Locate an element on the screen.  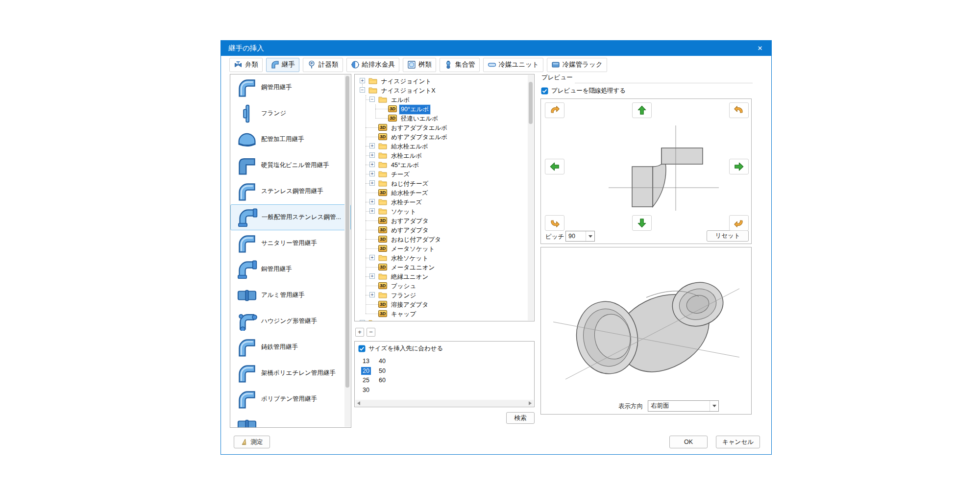
tree-scrollbar is located at coordinates (531, 198).